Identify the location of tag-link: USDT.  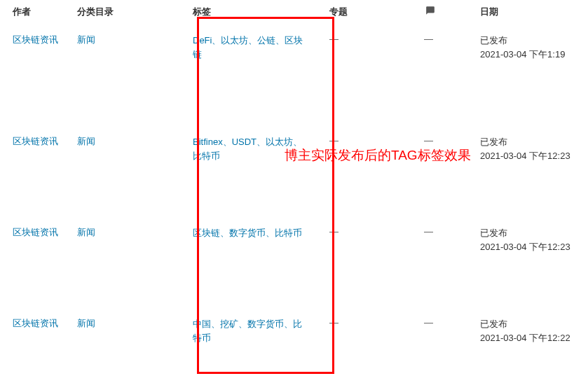
(244, 141).